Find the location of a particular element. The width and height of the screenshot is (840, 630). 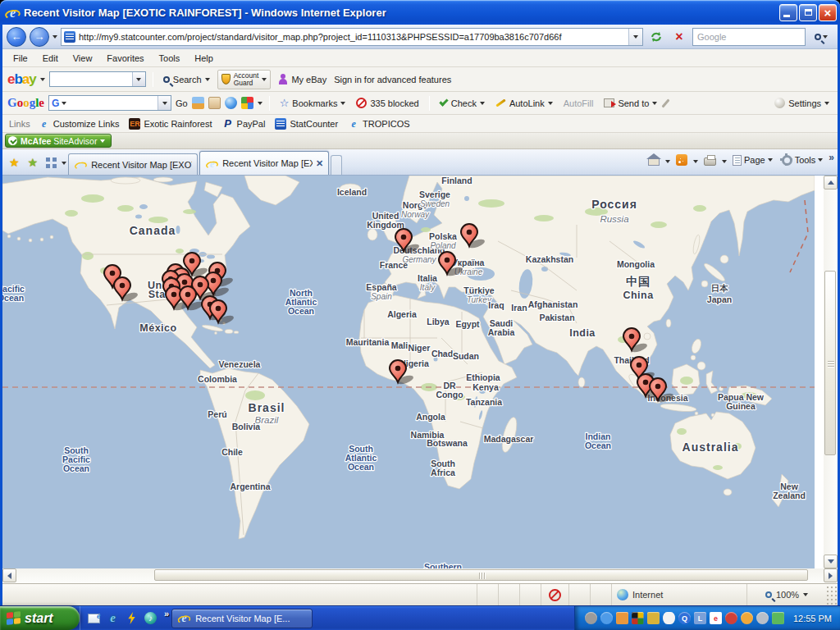

launch-media-player-icon: ♪ is located at coordinates (151, 619).